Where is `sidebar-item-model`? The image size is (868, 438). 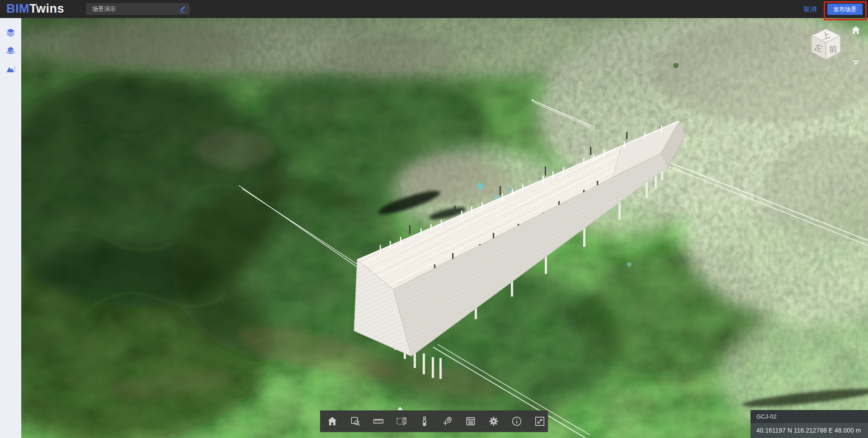 sidebar-item-model is located at coordinates (11, 51).